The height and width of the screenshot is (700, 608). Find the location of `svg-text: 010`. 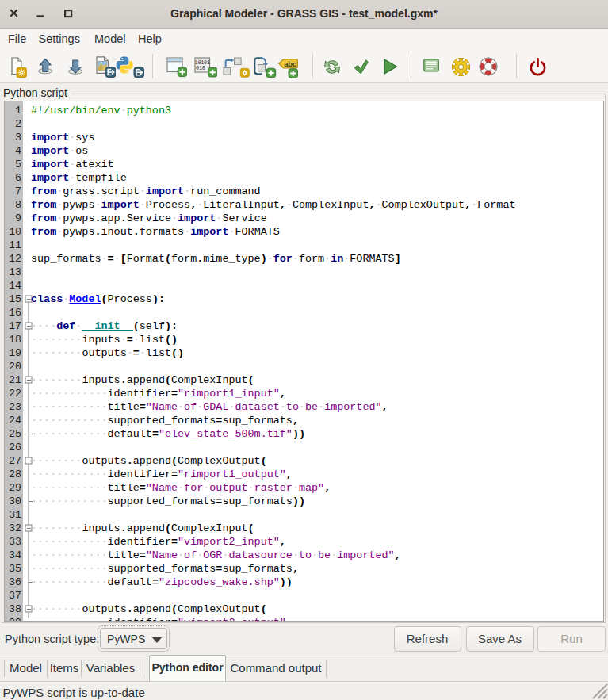

svg-text: 010 is located at coordinates (201, 68).